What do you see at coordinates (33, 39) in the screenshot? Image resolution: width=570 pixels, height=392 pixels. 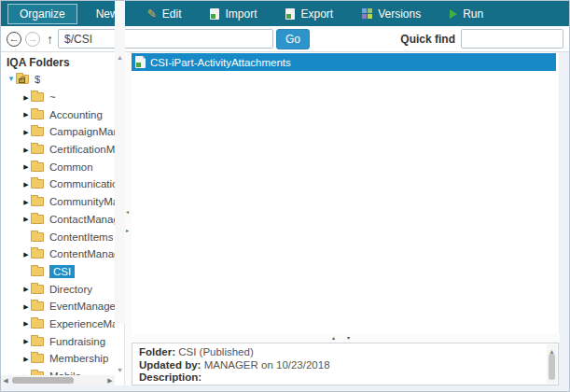 I see `forward-arrow-icon: →` at bounding box center [33, 39].